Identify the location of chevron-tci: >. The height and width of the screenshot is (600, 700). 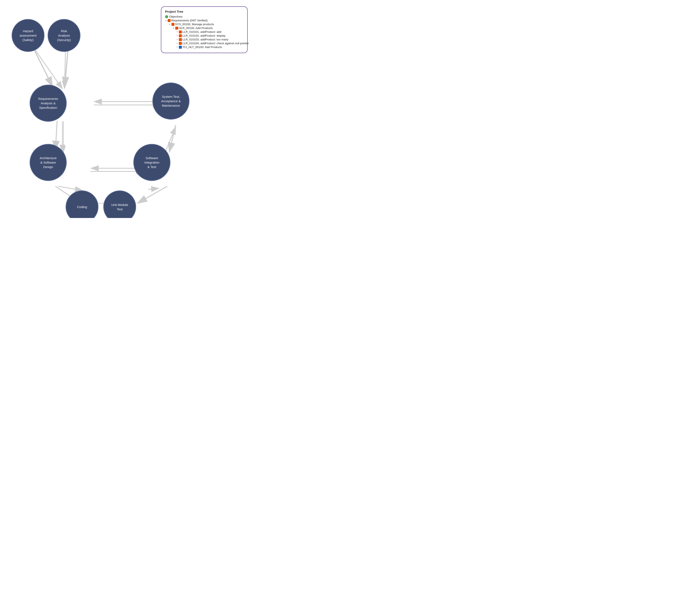
(177, 47).